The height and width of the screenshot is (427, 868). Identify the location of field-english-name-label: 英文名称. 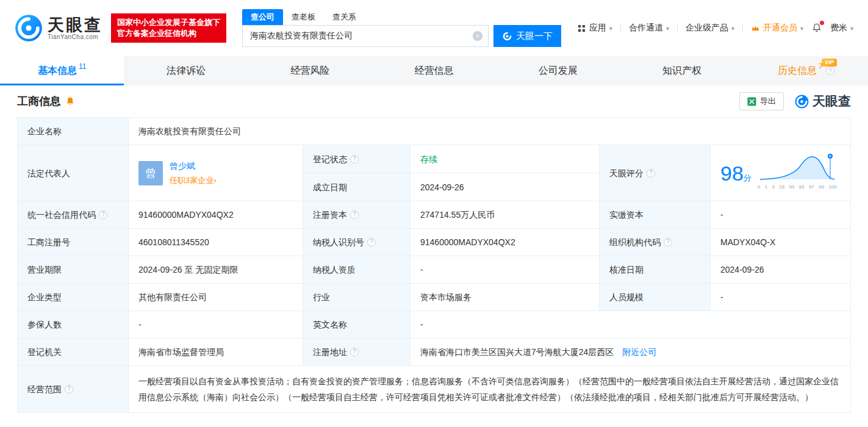
(357, 325).